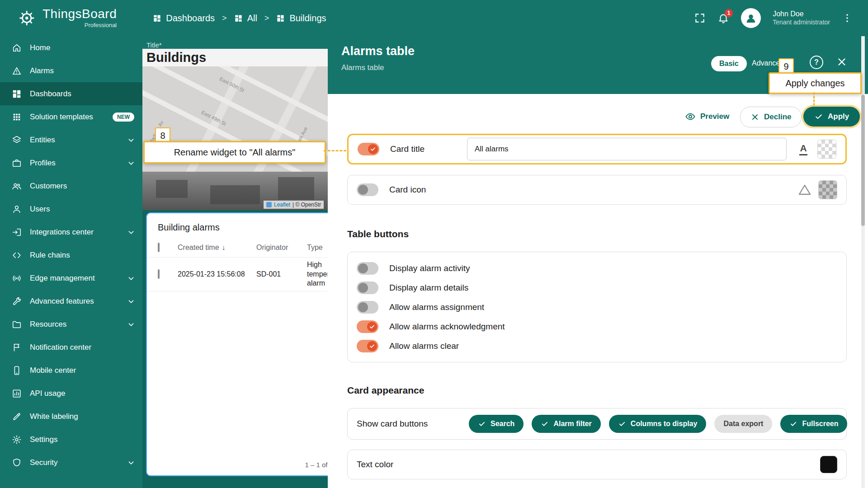 This screenshot has width=868, height=488. I want to click on chip-alarm-filter: Alarm filter, so click(566, 424).